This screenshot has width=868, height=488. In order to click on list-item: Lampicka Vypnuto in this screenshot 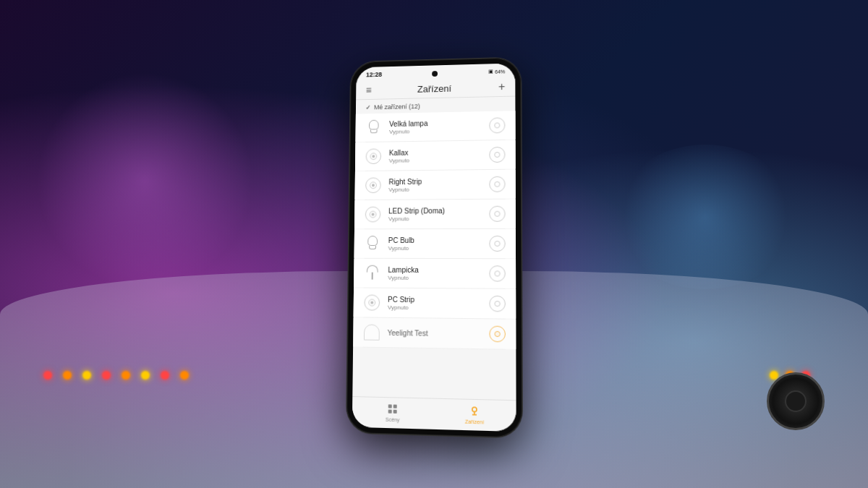, I will do `click(435, 273)`.